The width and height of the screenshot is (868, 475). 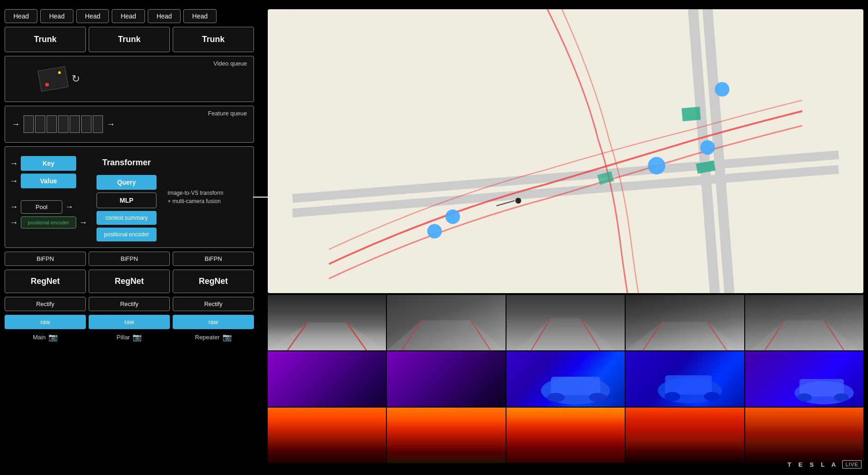 I want to click on pos-enc-btn: positional encoder, so click(x=48, y=222).